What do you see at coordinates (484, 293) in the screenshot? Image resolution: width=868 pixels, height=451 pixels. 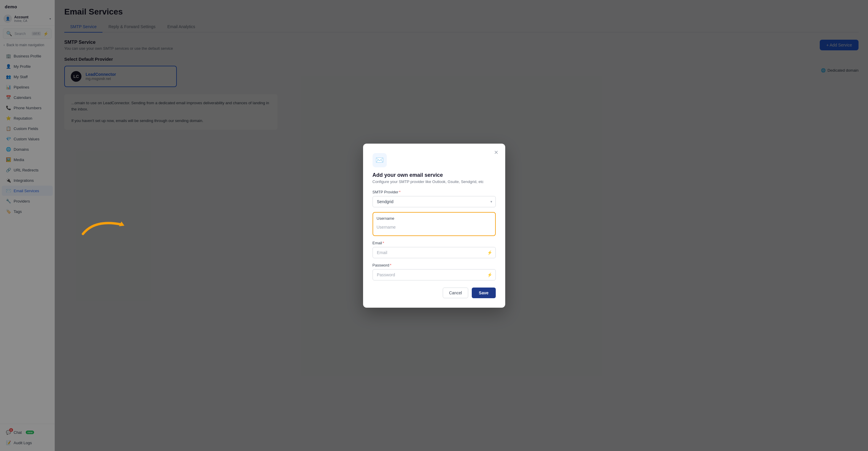 I see `save-button: Save` at bounding box center [484, 293].